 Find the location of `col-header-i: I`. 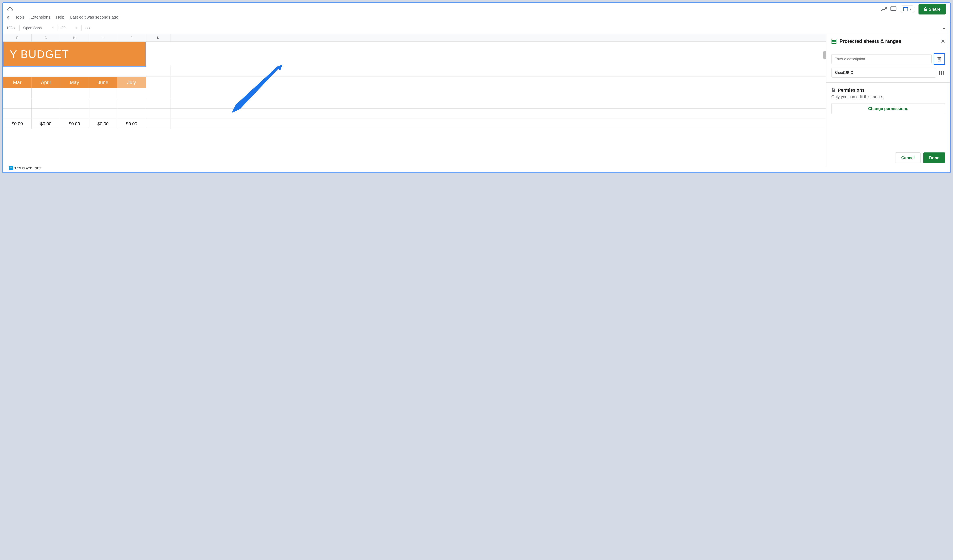

col-header-i: I is located at coordinates (103, 38).